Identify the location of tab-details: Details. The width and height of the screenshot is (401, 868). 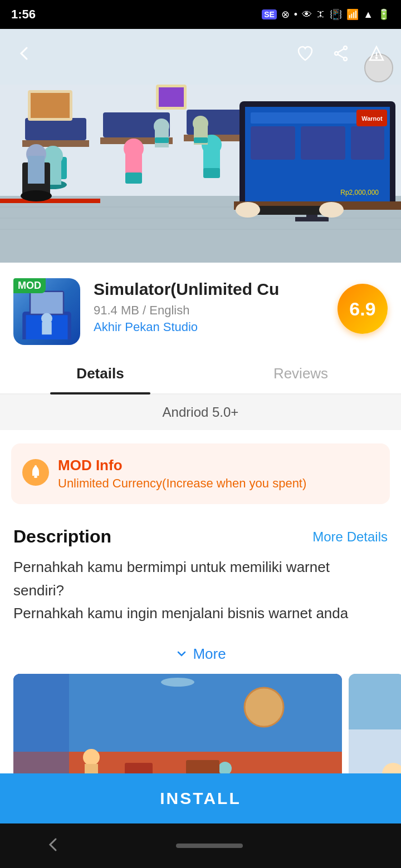
(100, 374).